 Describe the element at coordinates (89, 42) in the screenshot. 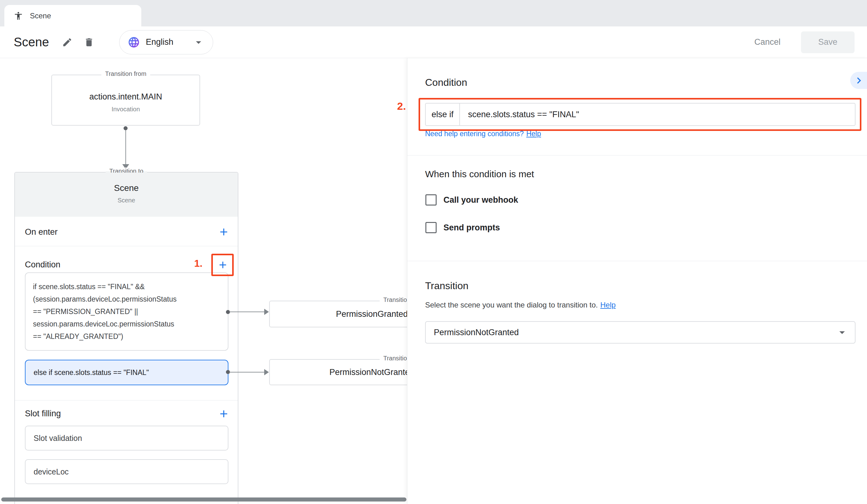

I see `delete-scene-button` at that location.